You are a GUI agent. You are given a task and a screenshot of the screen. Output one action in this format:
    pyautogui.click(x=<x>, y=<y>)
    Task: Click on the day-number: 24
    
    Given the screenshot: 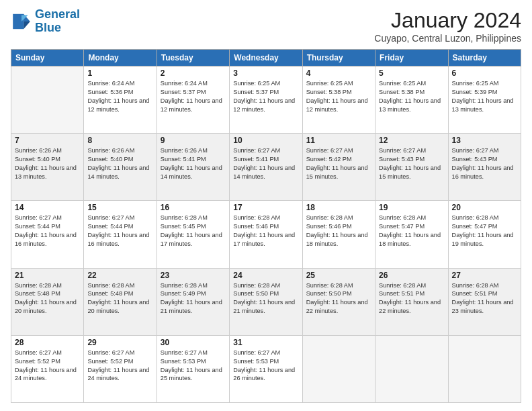 What is the action you would take?
    pyautogui.click(x=266, y=275)
    